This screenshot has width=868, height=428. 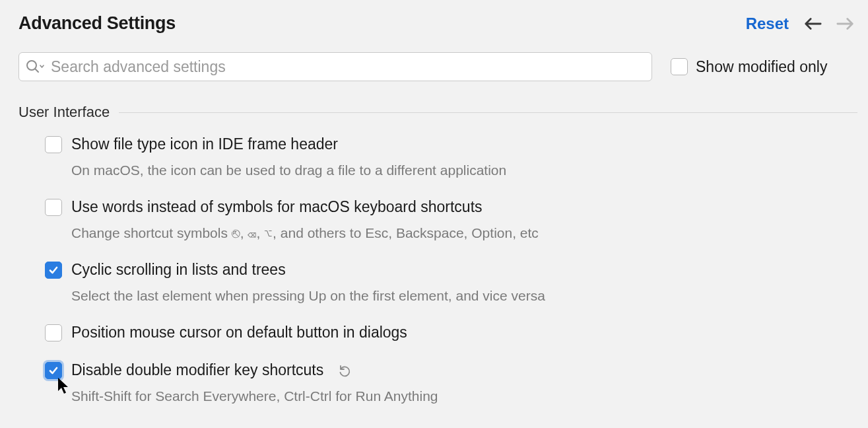 What do you see at coordinates (679, 67) in the screenshot?
I see `show-modified-only-checkbox` at bounding box center [679, 67].